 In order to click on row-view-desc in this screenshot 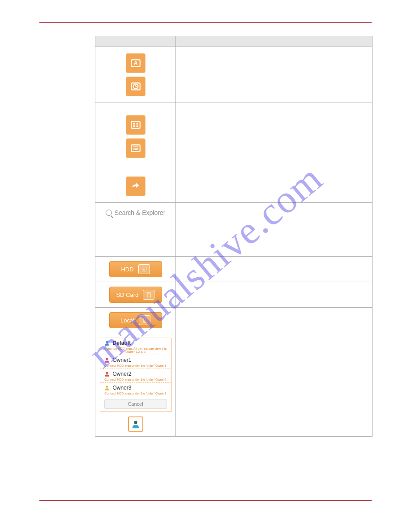, I will do `click(274, 137)`.